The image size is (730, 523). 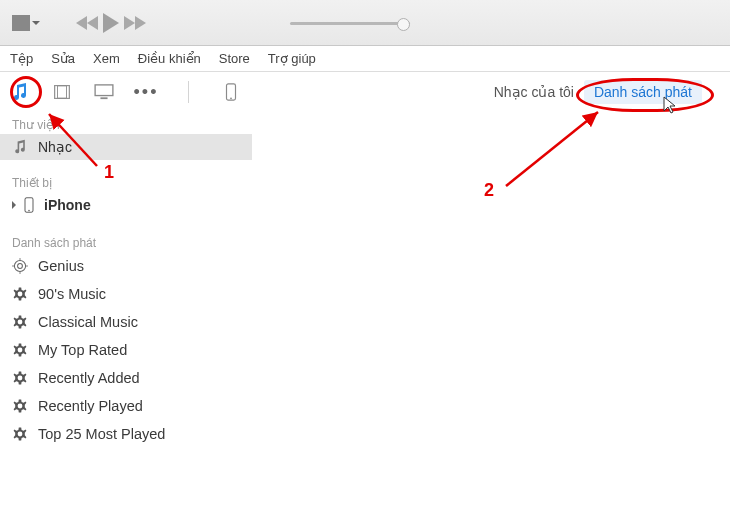 I want to click on previous-track-icon, so click(x=82, y=23).